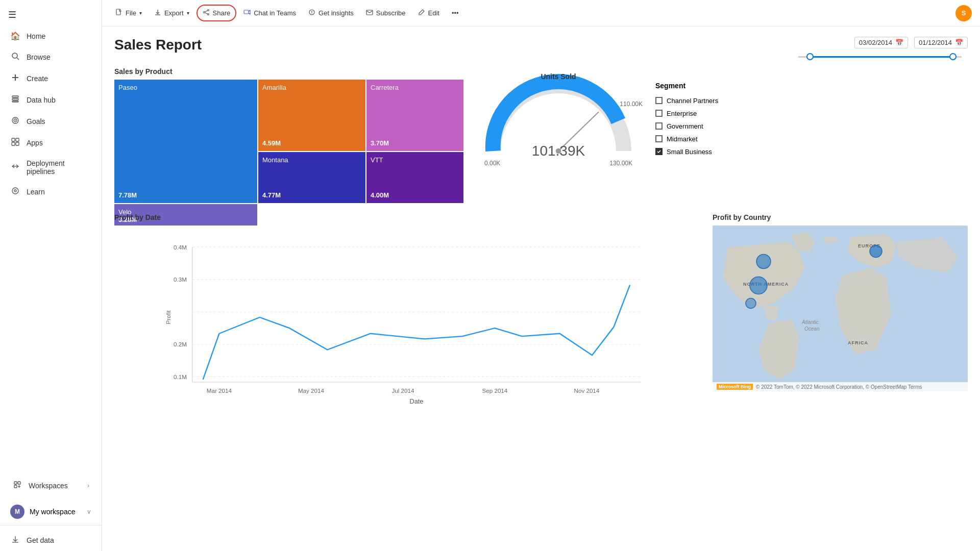 The height and width of the screenshot is (551, 980). I want to click on deployment-icon, so click(15, 167).